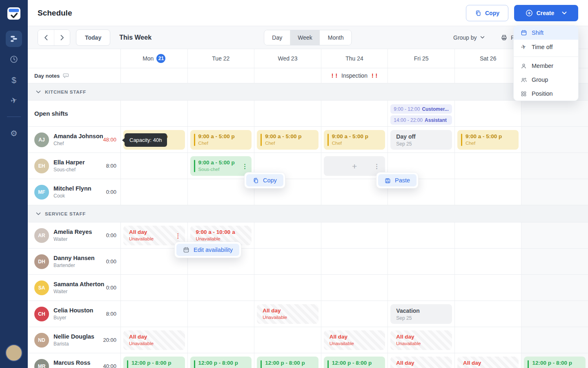 This screenshot has height=368, width=588. What do you see at coordinates (265, 180) in the screenshot?
I see `context-menu-item-copy: Copy` at bounding box center [265, 180].